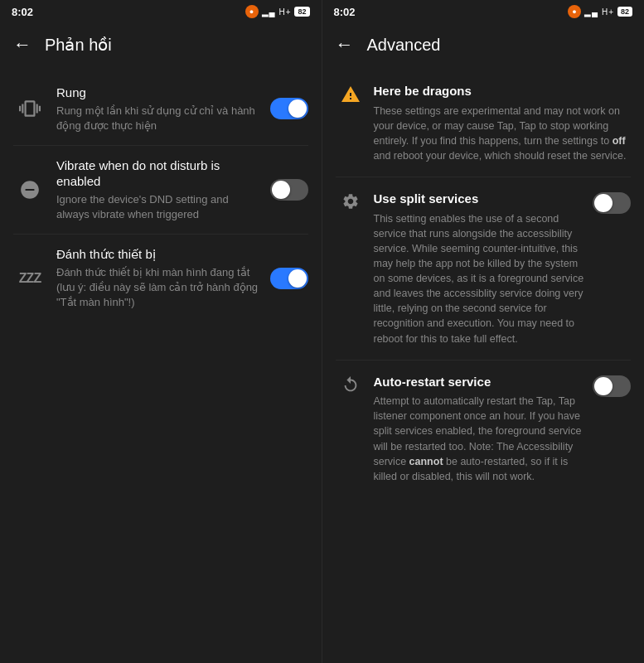 This screenshot has height=663, width=644. Describe the element at coordinates (252, 12) in the screenshot. I see `notification-icon-left: ●` at that location.